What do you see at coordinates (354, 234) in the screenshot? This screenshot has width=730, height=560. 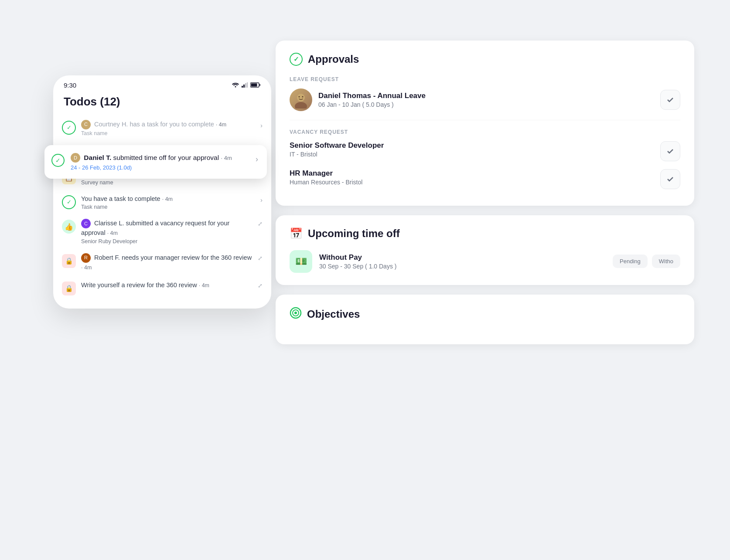 I see `timeoff-title: Upcoming time off` at bounding box center [354, 234].